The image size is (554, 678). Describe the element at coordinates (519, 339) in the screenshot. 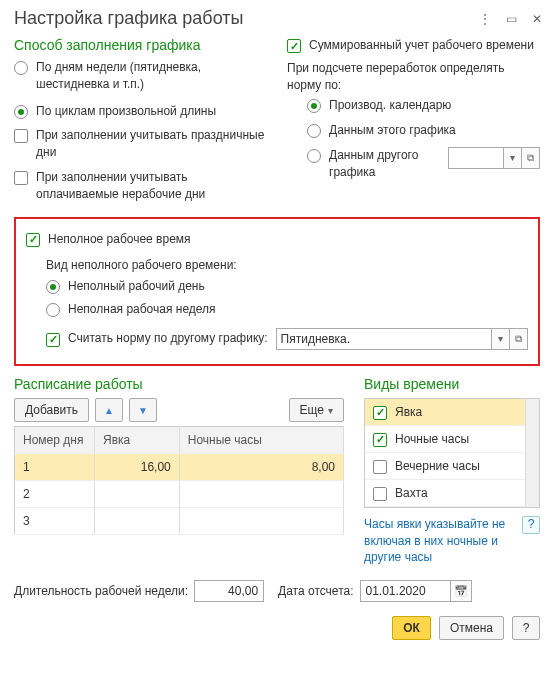

I see `other-norm-open` at that location.